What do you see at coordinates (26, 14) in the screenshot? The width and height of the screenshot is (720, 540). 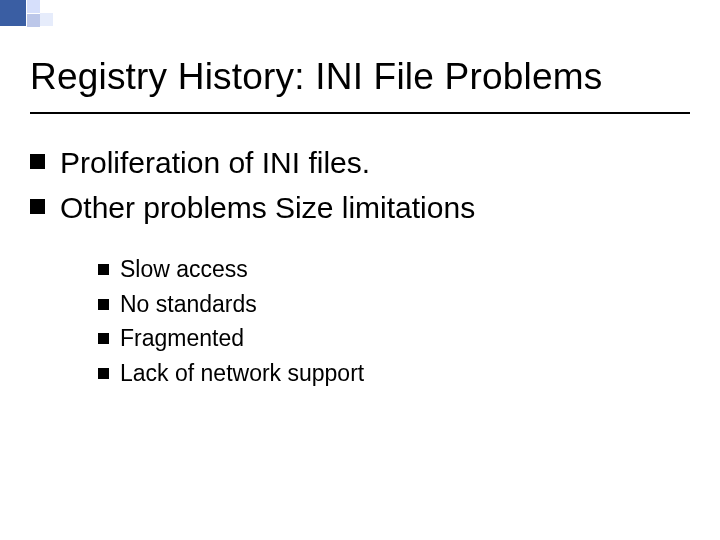 I see `corner-decoration` at bounding box center [26, 14].